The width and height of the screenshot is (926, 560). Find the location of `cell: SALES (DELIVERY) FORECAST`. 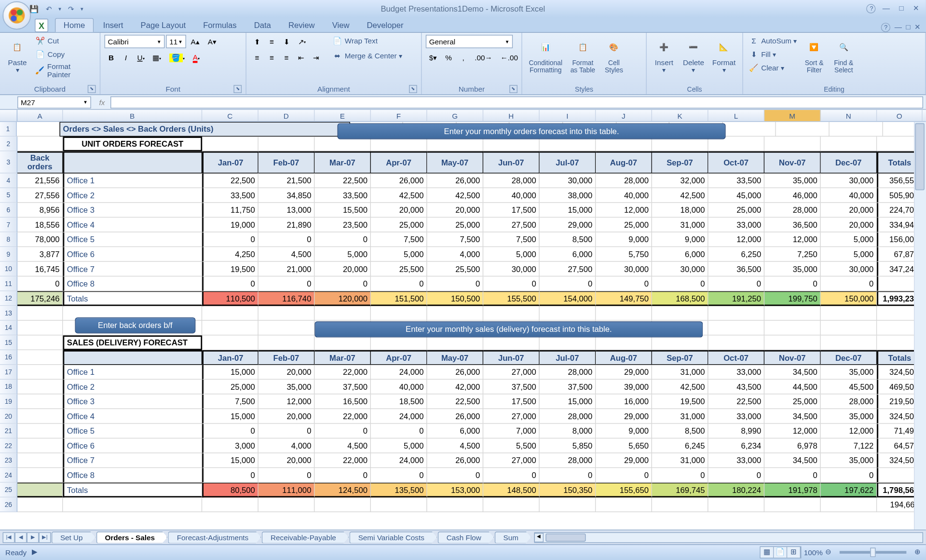

cell: SALES (DELIVERY) FORECAST is located at coordinates (132, 342).